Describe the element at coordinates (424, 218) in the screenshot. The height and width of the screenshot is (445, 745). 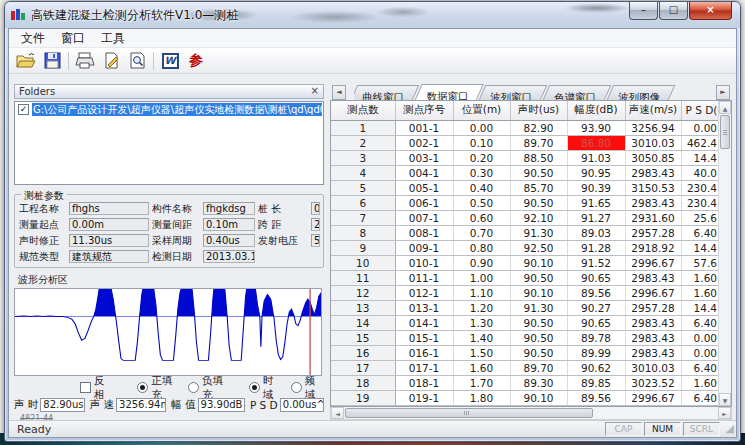
I see `data-cell: 007-1` at that location.